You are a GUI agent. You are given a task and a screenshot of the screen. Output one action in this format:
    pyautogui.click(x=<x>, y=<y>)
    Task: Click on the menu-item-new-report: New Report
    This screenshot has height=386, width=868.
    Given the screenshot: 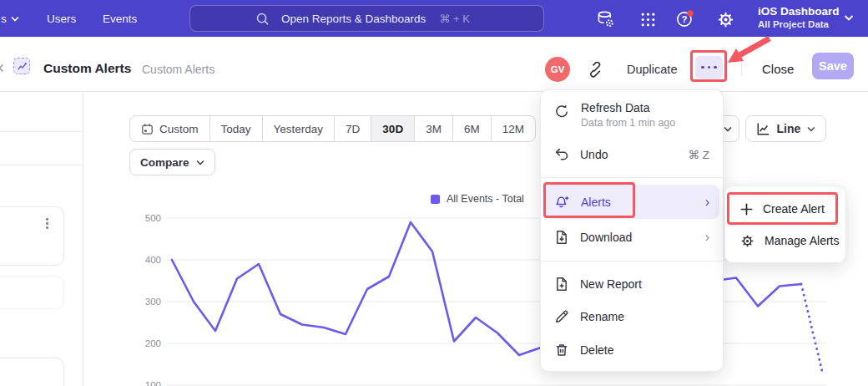 What is the action you would take?
    pyautogui.click(x=632, y=284)
    